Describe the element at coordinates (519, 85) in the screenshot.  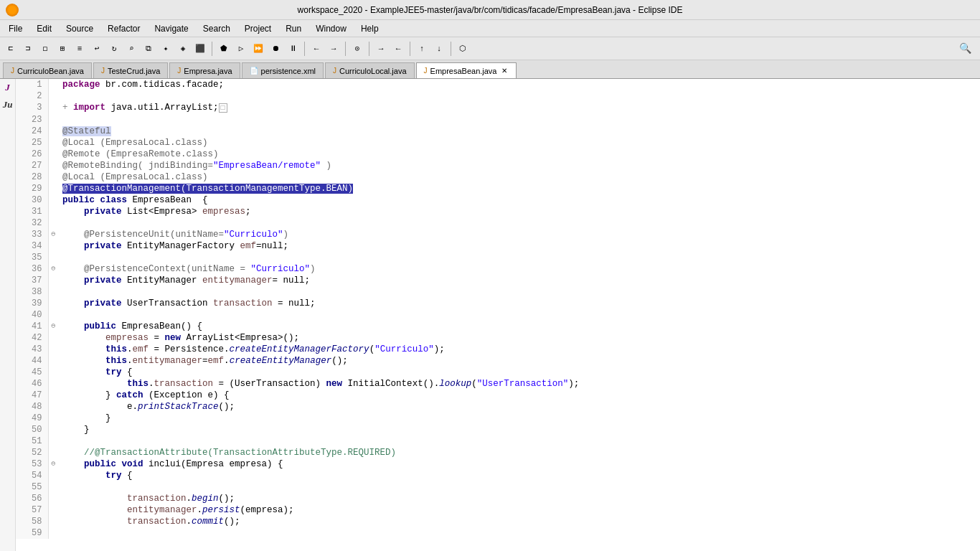
I see `code-cell: package br.com.tidicas.facade;` at that location.